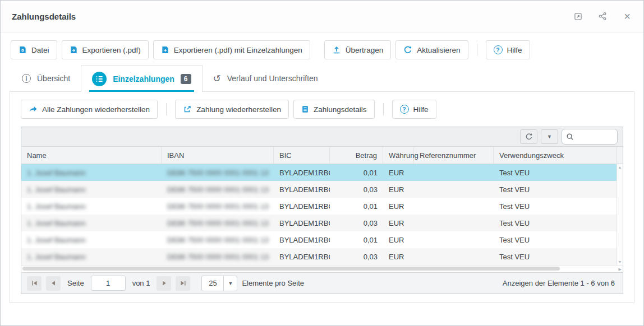 The width and height of the screenshot is (644, 326). Describe the element at coordinates (620, 167) in the screenshot. I see `scroll-up-icon: ▲` at that location.